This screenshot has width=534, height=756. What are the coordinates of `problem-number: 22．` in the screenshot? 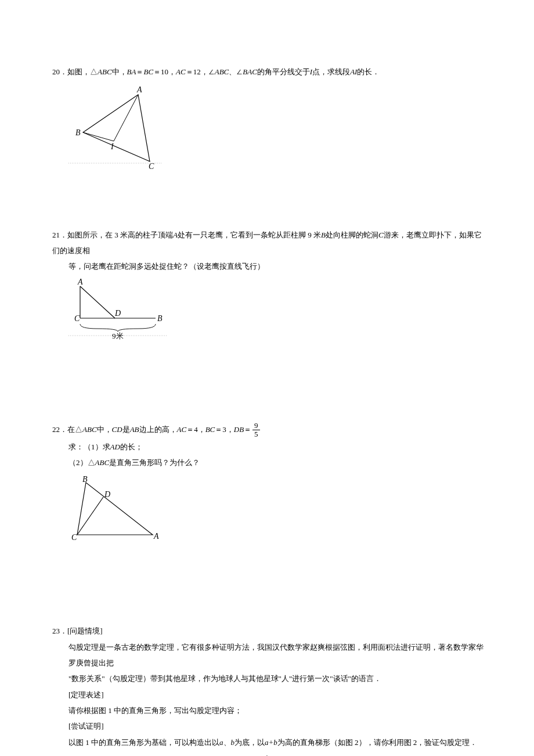 It's located at (60, 430).